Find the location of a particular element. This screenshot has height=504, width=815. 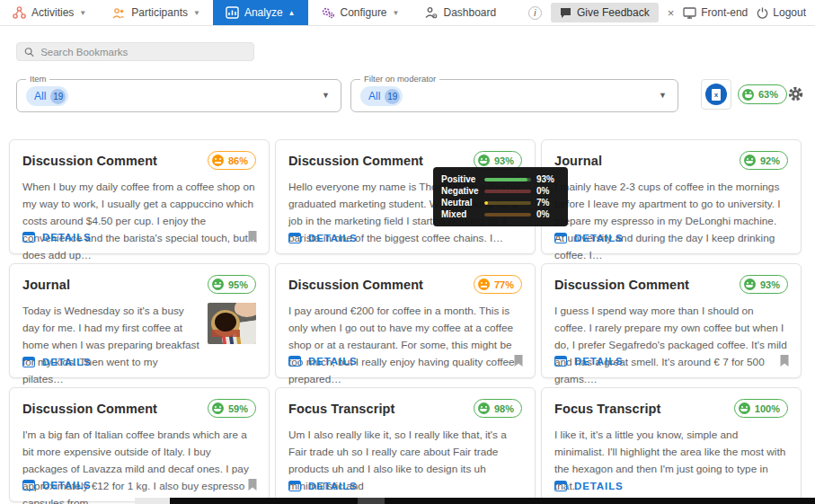

card-discussion-comment-3: Discussion Comment 77% I pay around €200… is located at coordinates (405, 321).